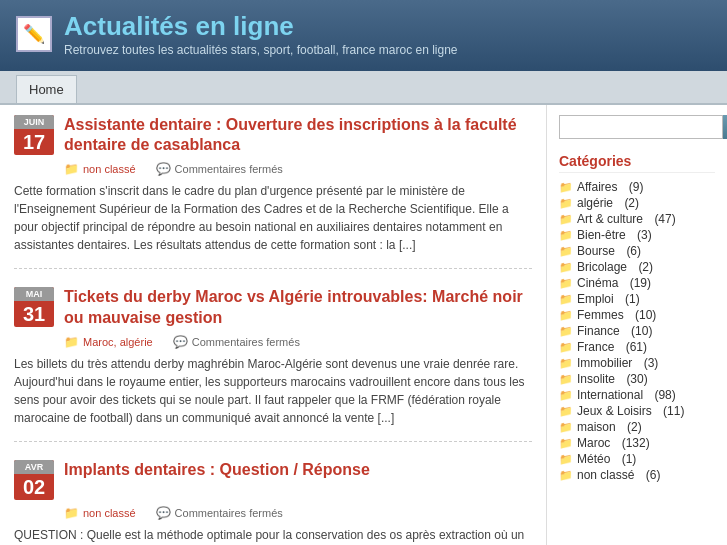  I want to click on date-badge: AVR 02, so click(34, 480).